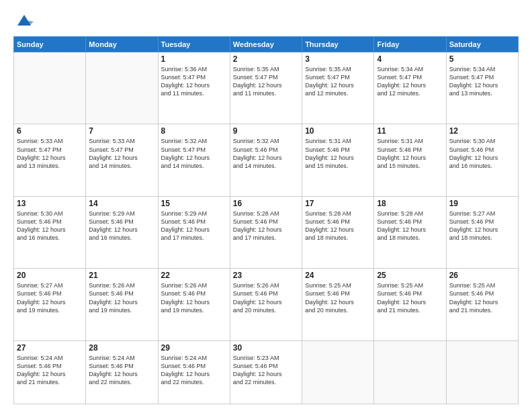  I want to click on day-number: 8, so click(194, 131).